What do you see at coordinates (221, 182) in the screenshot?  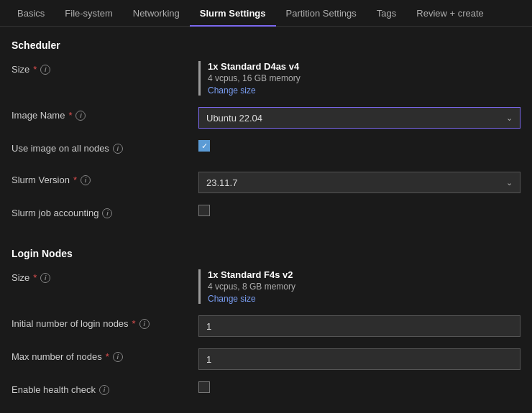 I see `slurm-version-dropdown-value: 23.11.7` at bounding box center [221, 182].